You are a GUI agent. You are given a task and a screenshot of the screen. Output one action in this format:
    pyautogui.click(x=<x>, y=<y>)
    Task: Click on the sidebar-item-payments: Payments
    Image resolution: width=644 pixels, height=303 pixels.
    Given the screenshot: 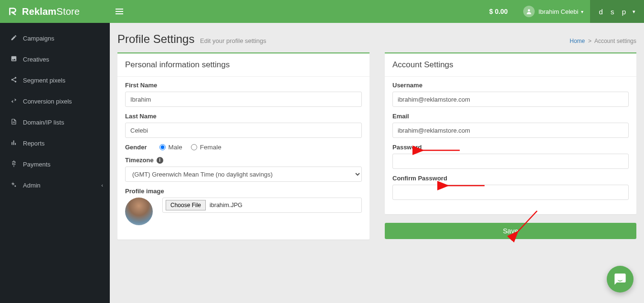 What is the action you would take?
    pyautogui.click(x=55, y=164)
    